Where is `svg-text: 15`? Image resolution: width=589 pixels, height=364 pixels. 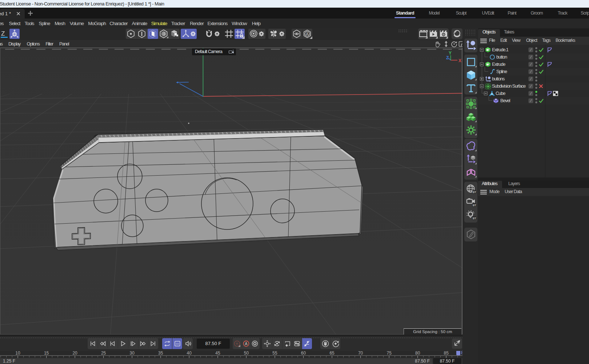 svg-text: 15 is located at coordinates (47, 353).